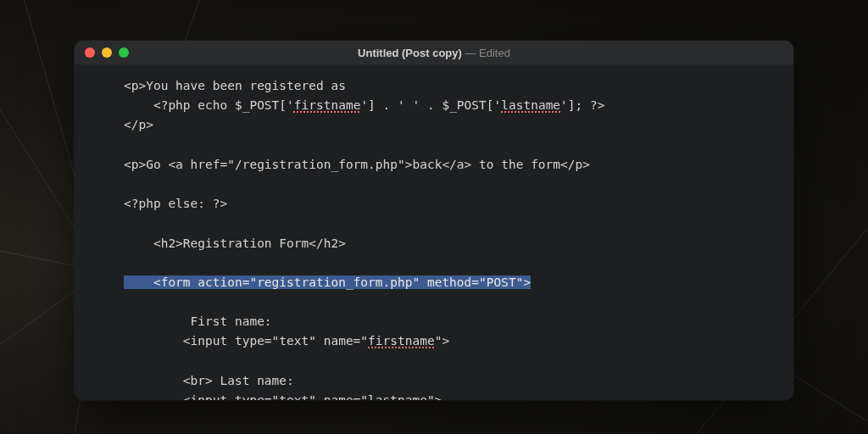 The width and height of the screenshot is (868, 434). Describe the element at coordinates (357, 164) in the screenshot. I see `code-line: <p>Go <a href="/registration_form.php">b…` at that location.